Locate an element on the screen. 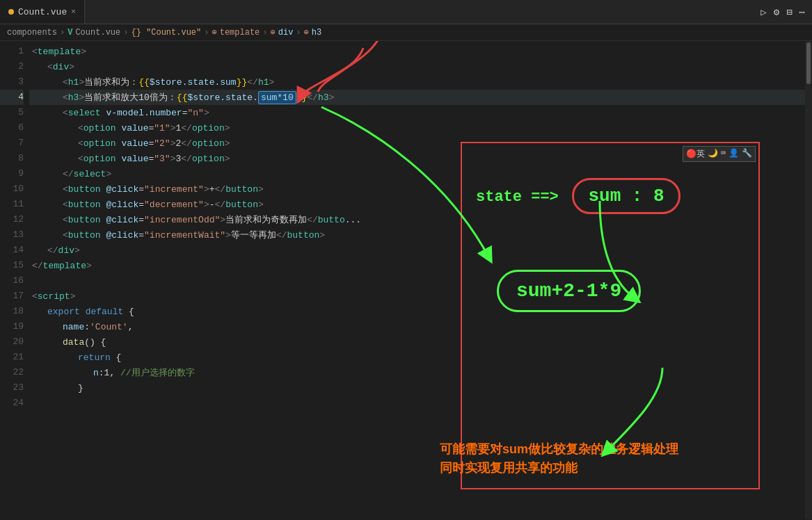  breadcrumb-template-icon: ⊕ is located at coordinates (214, 32).